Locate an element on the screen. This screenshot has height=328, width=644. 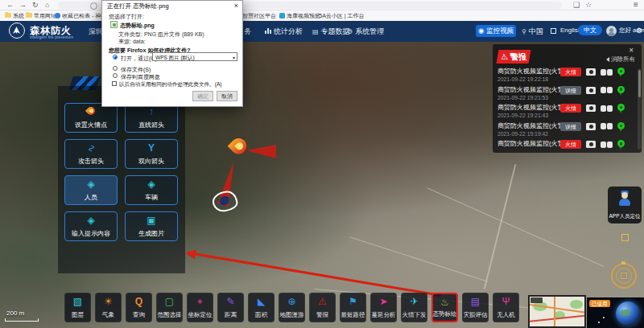
save-cloud-radio is located at coordinates (115, 76).